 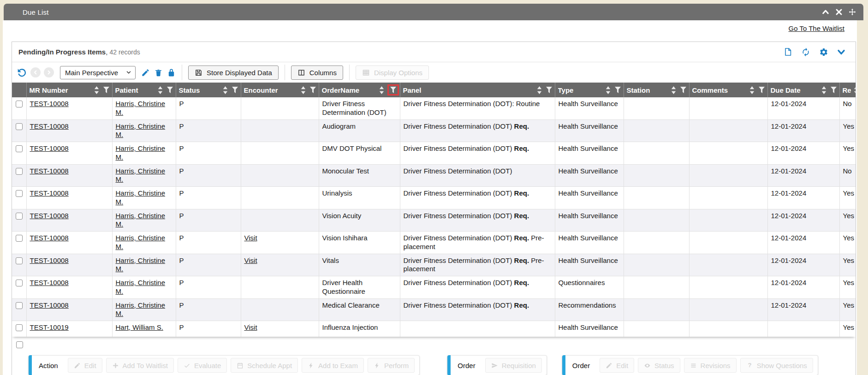 What do you see at coordinates (659, 365) in the screenshot?
I see `status-button: Status` at bounding box center [659, 365].